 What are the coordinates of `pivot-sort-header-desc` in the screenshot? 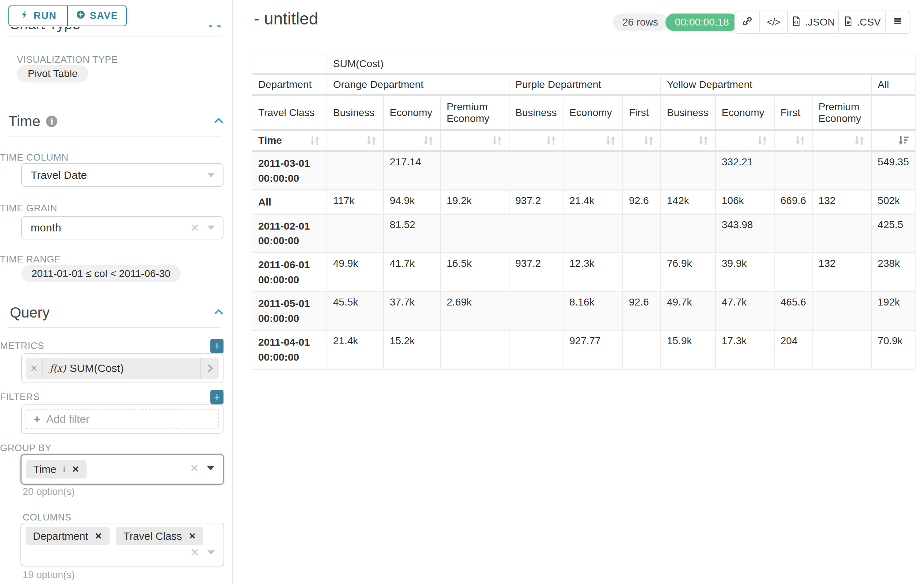 It's located at (893, 141).